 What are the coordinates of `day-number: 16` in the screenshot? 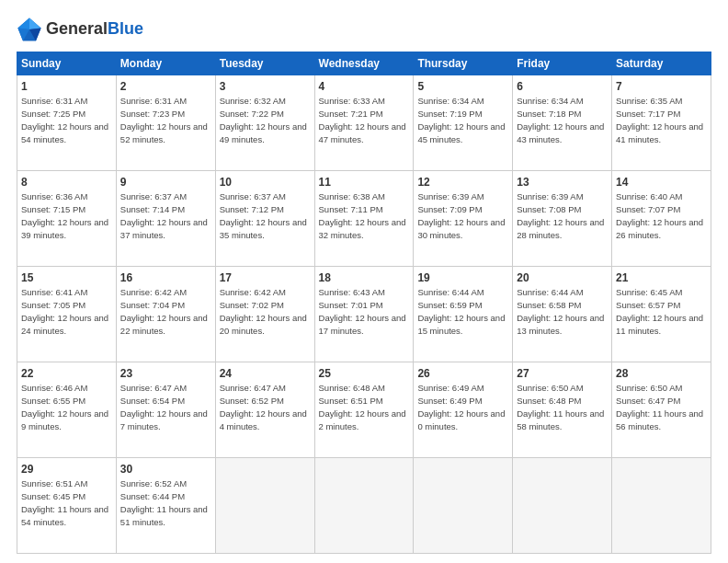 It's located at (165, 278).